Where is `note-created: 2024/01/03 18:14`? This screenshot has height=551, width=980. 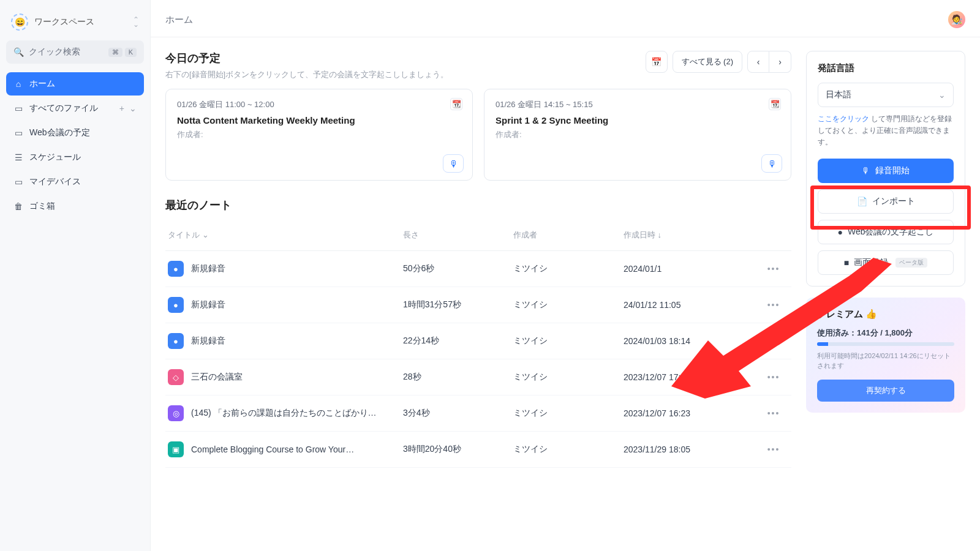 note-created: 2024/01/03 18:14 is located at coordinates (691, 341).